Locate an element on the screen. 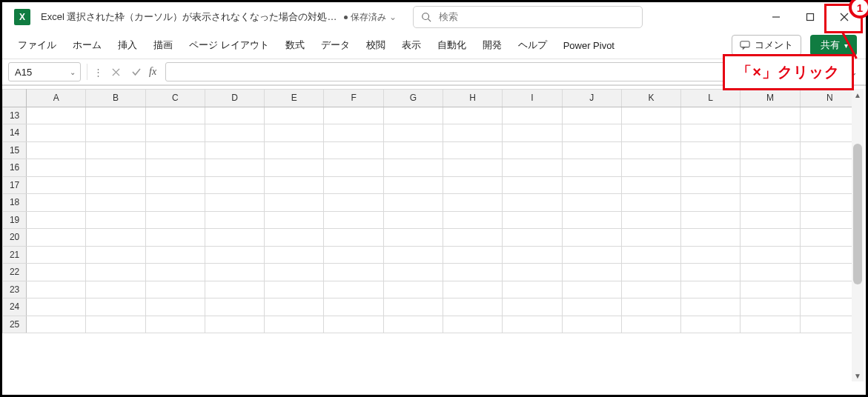 The height and width of the screenshot is (397, 868). scroll-down-icon: ▼ is located at coordinates (858, 376).